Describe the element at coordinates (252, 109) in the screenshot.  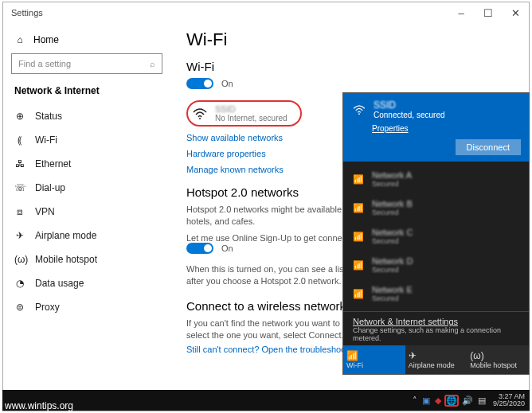
I see `network-name: SSID` at that location.